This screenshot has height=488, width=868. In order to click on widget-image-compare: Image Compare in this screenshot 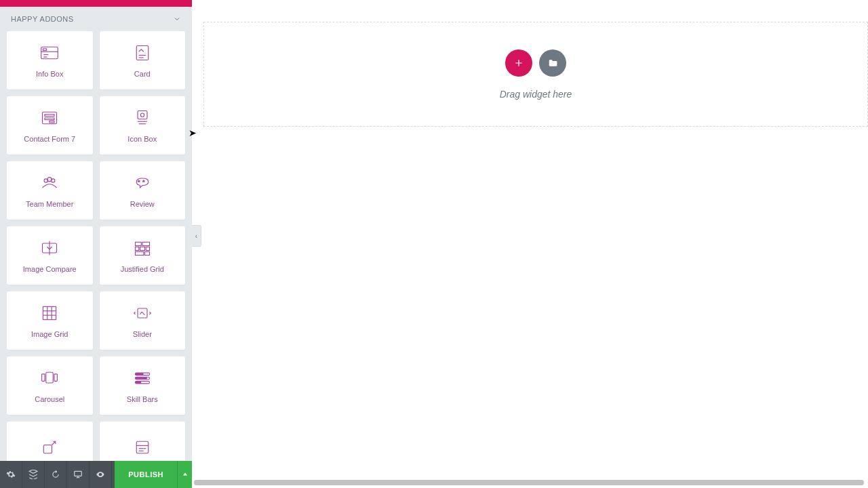, I will do `click(50, 256)`.